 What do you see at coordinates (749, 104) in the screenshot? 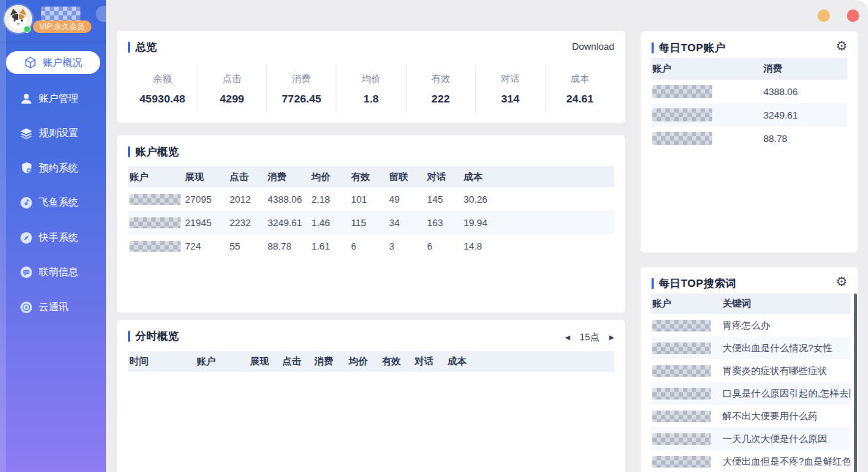
I see `top-accounts-table: 账户消费4388.063249.6188.78` at bounding box center [749, 104].